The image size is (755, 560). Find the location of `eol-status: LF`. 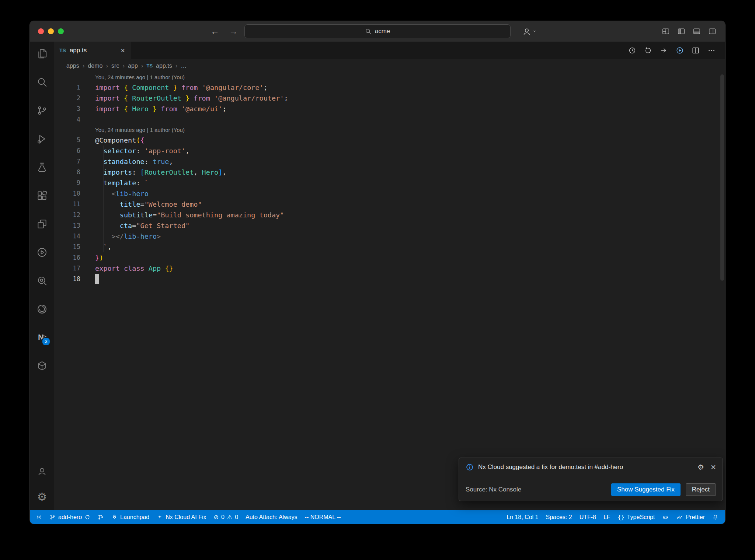

eol-status: LF is located at coordinates (607, 517).